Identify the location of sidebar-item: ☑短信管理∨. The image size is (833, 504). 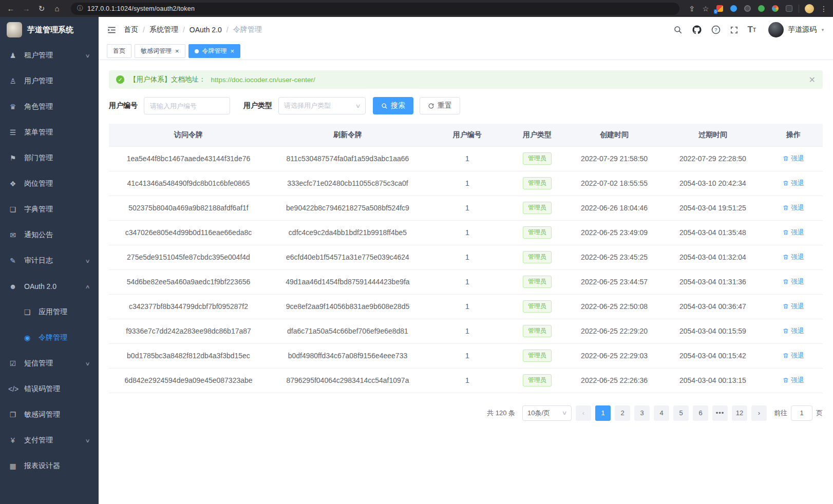
(49, 363).